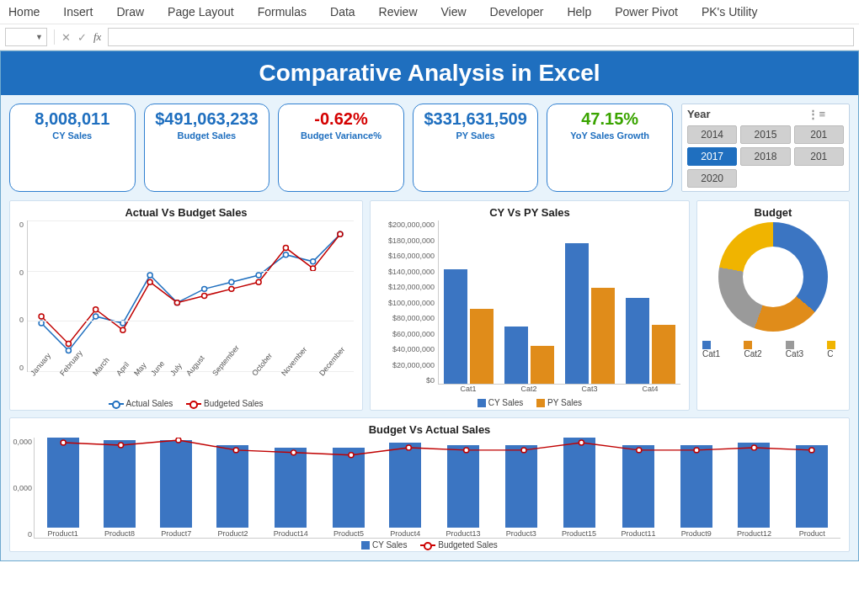  I want to click on legend-cat3: Cat3, so click(795, 353).